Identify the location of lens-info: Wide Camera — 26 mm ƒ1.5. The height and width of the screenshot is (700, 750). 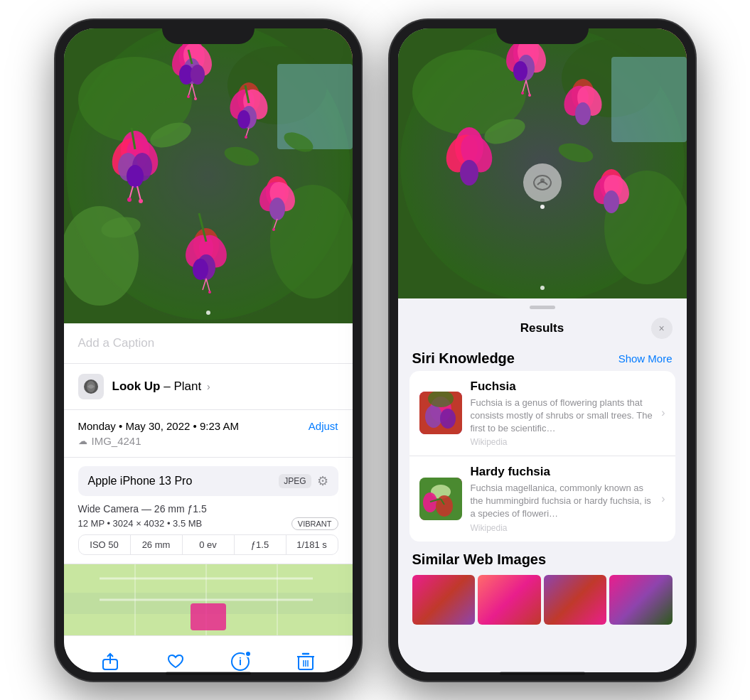
(208, 509).